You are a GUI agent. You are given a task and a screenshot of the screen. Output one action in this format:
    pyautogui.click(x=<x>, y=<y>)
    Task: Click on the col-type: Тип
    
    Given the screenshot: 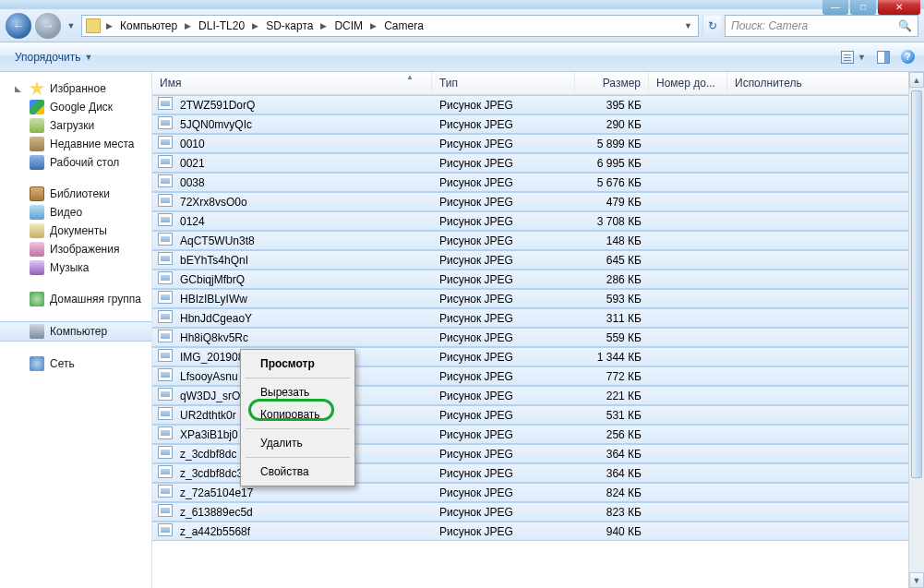 What is the action you would take?
    pyautogui.click(x=504, y=83)
    